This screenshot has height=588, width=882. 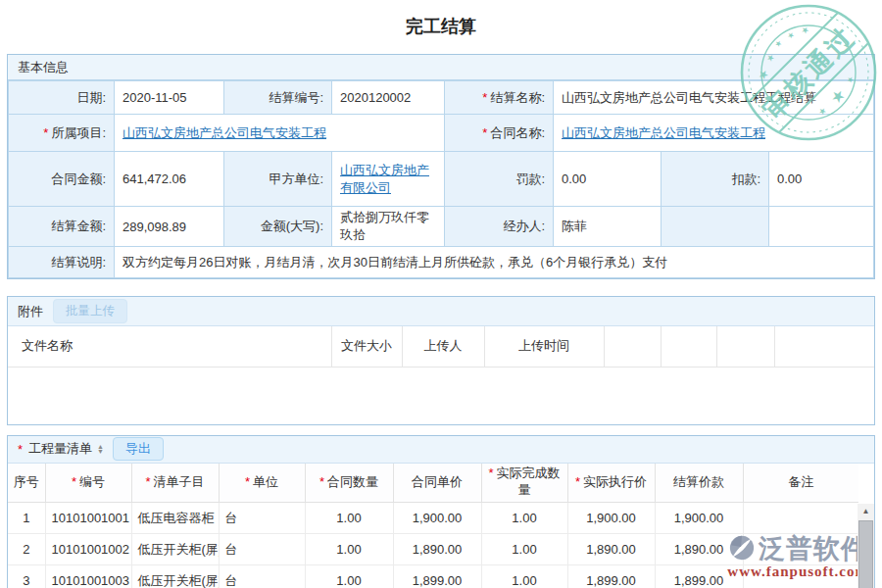 What do you see at coordinates (437, 576) in the screenshot?
I see `cell-contract-price: 1,899.00` at bounding box center [437, 576].